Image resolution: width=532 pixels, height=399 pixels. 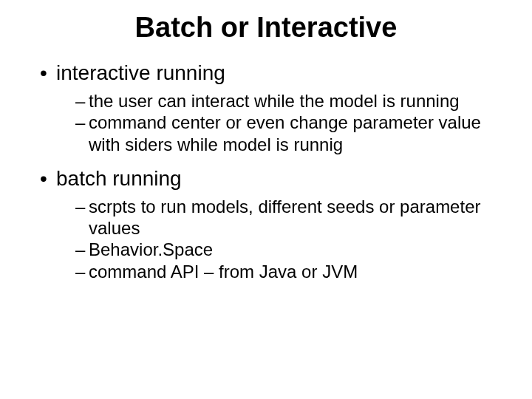 I want to click on bullet-level1: batch running, so click(x=271, y=179).